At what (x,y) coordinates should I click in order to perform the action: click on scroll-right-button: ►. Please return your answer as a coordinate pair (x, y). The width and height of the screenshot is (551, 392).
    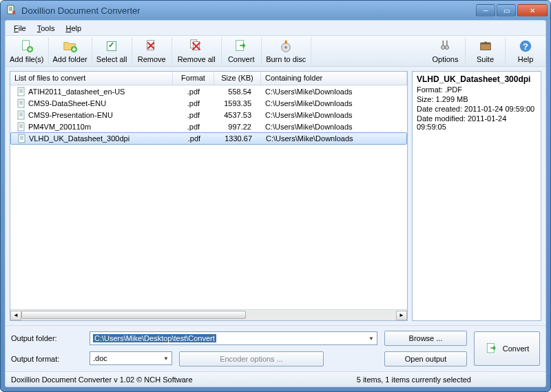
    Looking at the image, I should click on (402, 316).